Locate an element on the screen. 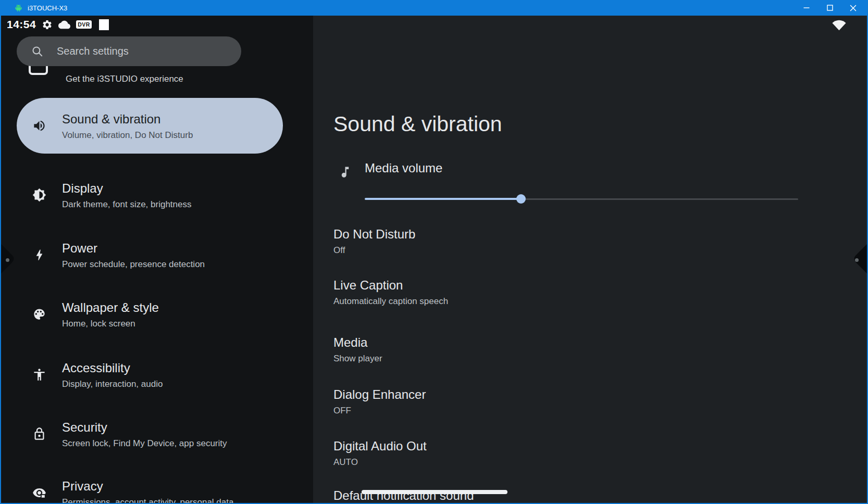 This screenshot has height=504, width=868. sidebar-item-accessibility: Accessibility Display, interaction, audi… is located at coordinates (150, 375).